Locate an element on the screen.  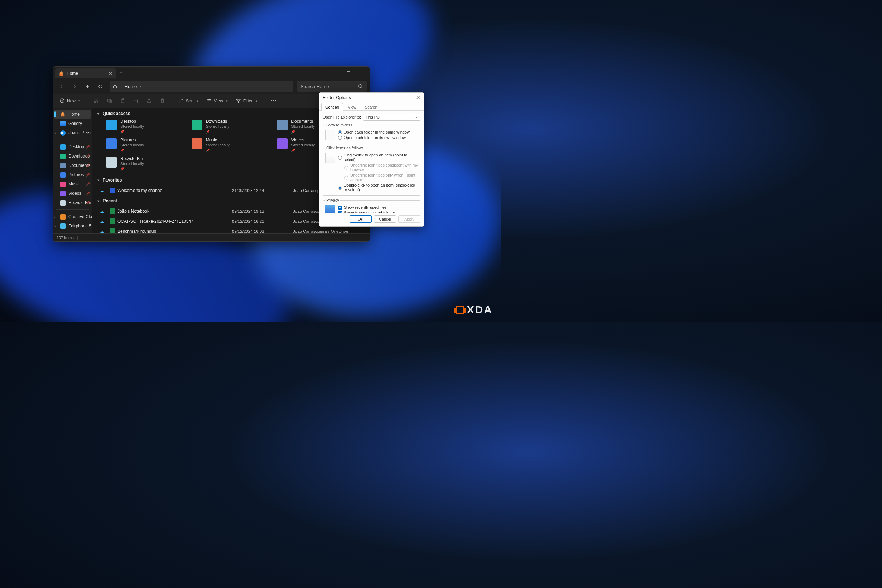
close-dialog-button is located at coordinates (418, 98).